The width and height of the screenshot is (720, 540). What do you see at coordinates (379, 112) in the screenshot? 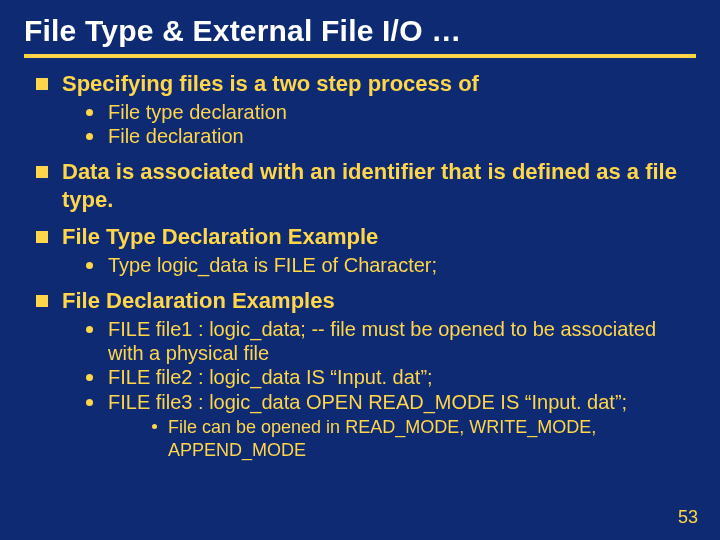
I see `sub-bullet-item: File type declaration` at bounding box center [379, 112].